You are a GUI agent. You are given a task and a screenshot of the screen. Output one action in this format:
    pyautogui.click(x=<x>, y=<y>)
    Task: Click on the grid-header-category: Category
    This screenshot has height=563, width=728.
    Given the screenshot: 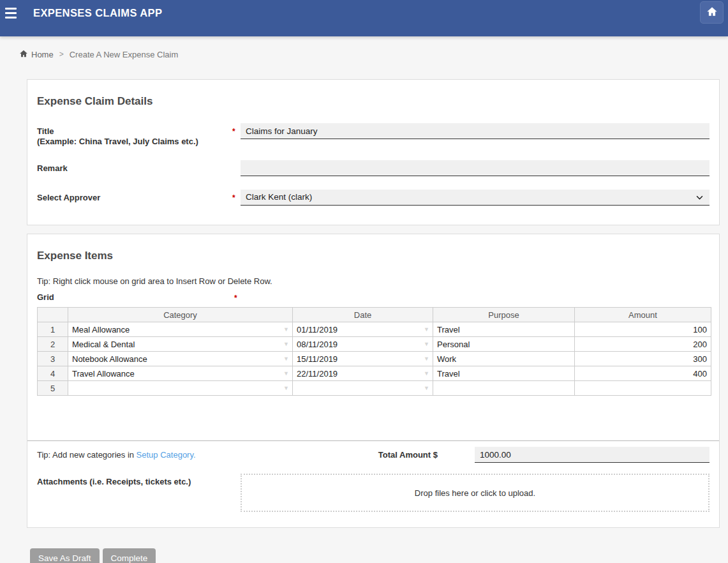 What is the action you would take?
    pyautogui.click(x=181, y=315)
    